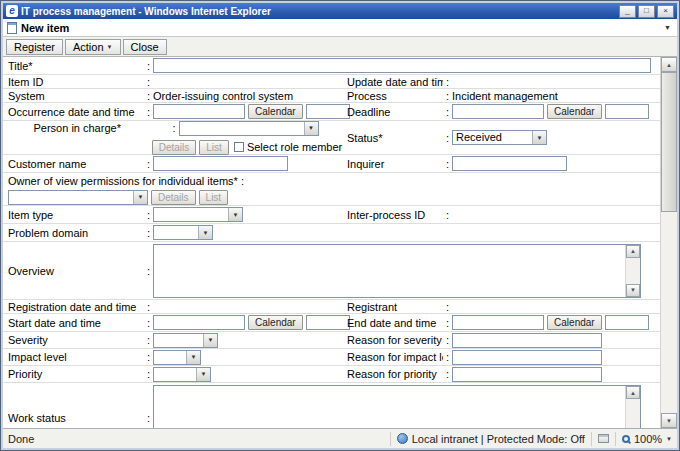  What do you see at coordinates (498, 112) in the screenshot?
I see `deadline-date-input` at bounding box center [498, 112].